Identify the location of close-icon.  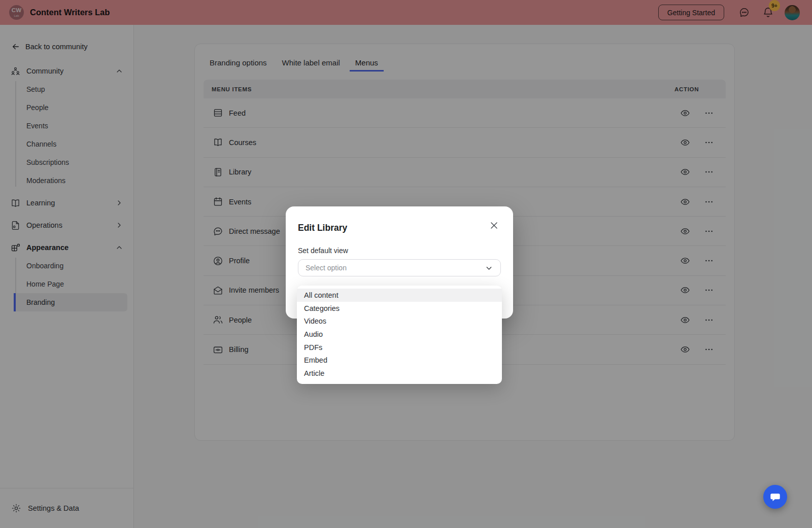
(494, 225).